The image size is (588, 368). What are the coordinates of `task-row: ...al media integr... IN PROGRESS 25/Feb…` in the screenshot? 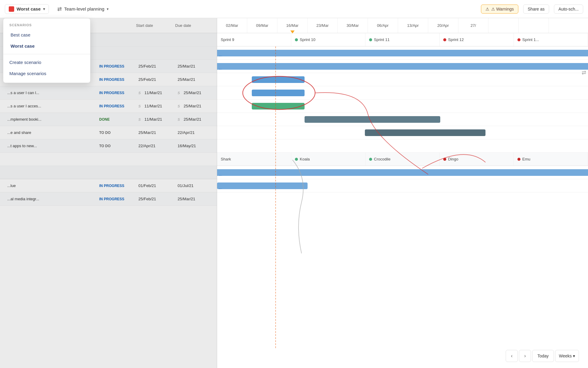 It's located at (109, 199).